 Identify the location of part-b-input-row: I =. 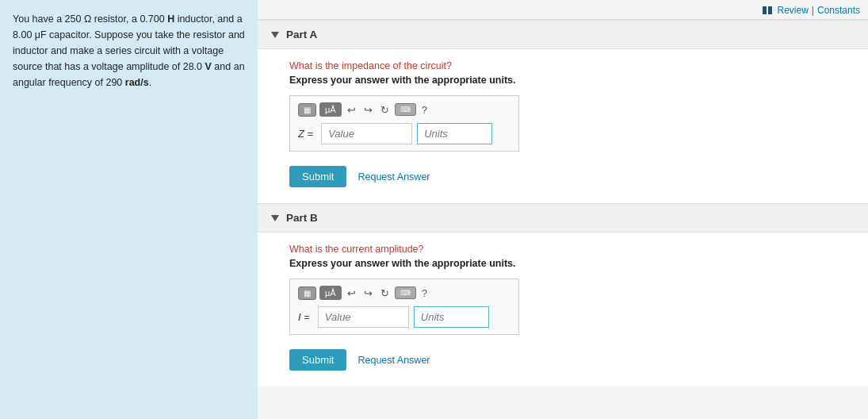
(404, 317).